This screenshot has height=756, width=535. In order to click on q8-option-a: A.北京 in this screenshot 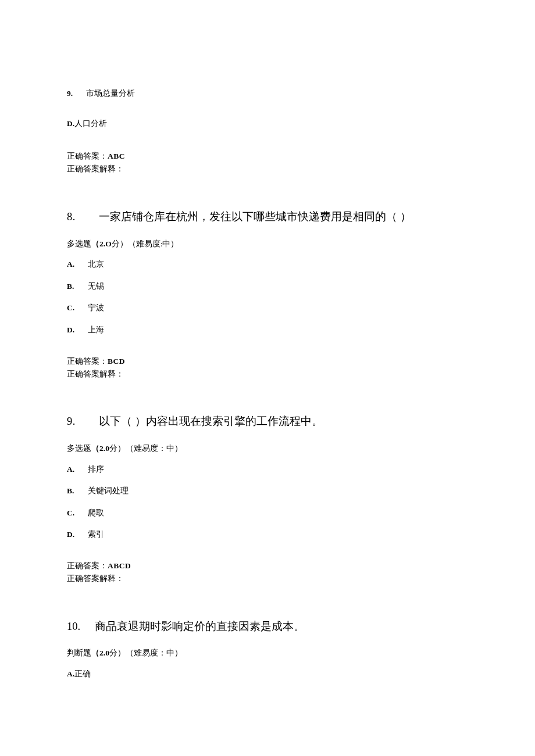, I will do `click(269, 264)`.